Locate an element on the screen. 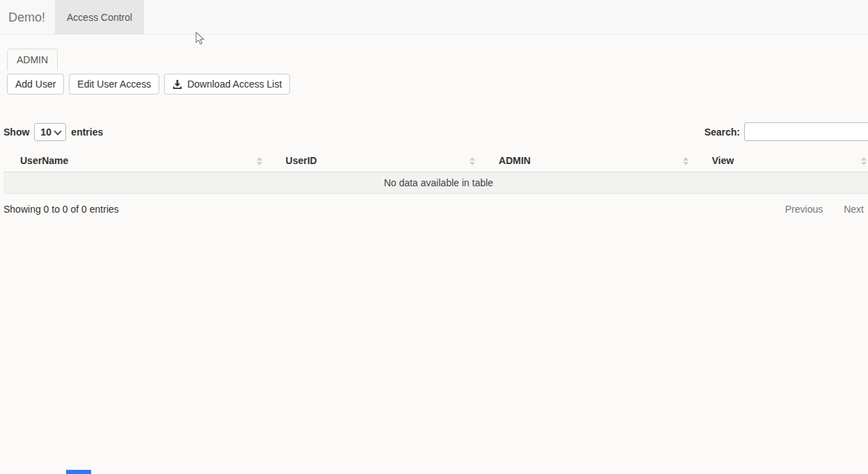 The height and width of the screenshot is (474, 868). column-header-admin: ADMIN is located at coordinates (588, 161).